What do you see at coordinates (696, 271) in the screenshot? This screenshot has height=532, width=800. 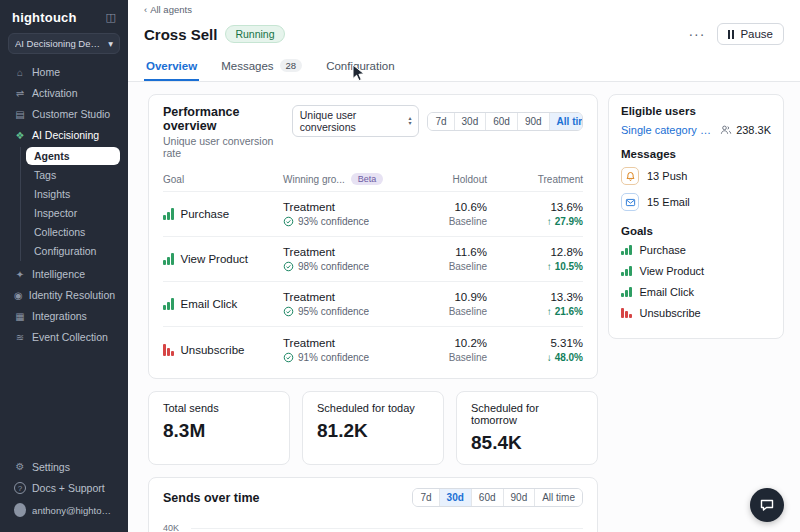 I see `goal-item-view-product: View Product` at bounding box center [696, 271].